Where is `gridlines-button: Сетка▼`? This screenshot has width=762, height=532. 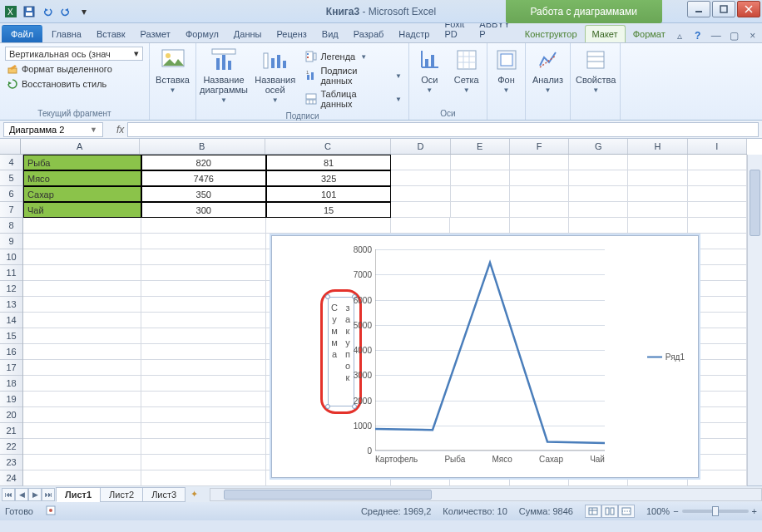
gridlines-button: Сетка▼ is located at coordinates (468, 70).